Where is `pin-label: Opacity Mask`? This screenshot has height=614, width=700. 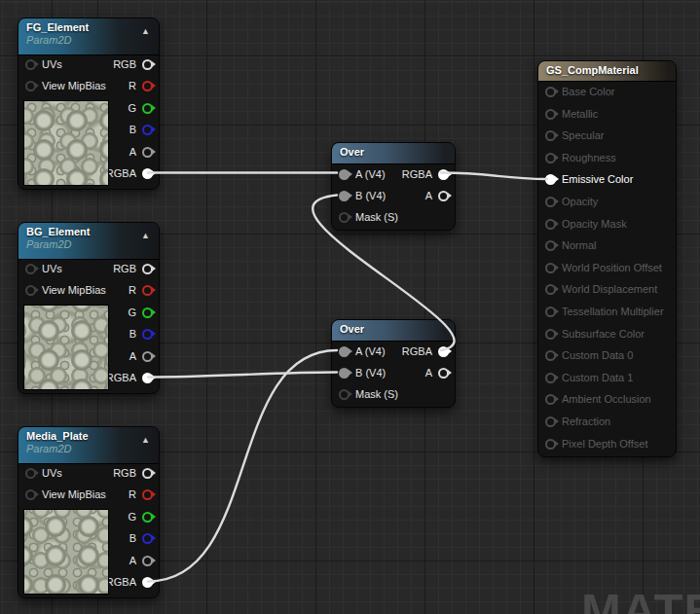
pin-label: Opacity Mask is located at coordinates (594, 224).